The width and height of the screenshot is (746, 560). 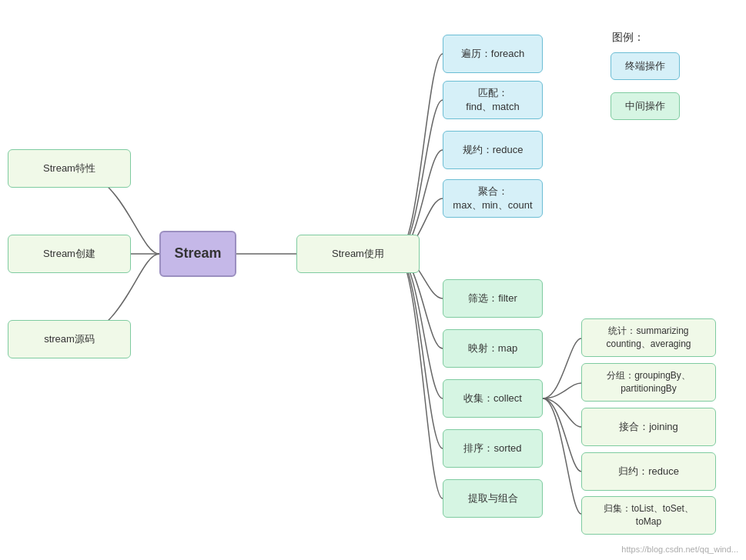 I want to click on summarizing-node: 统计：summarizing counting、averaging, so click(x=648, y=338).